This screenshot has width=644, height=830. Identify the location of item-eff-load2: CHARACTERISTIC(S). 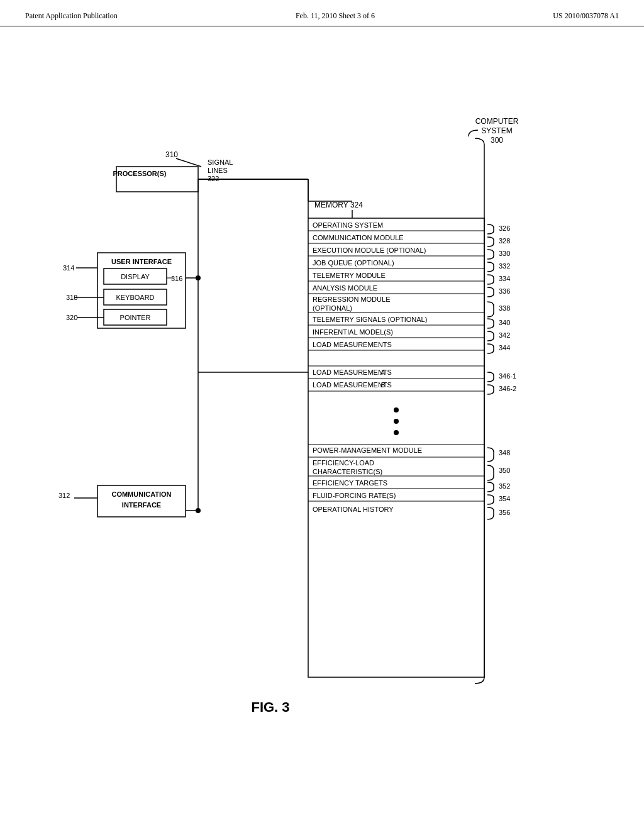
(347, 472).